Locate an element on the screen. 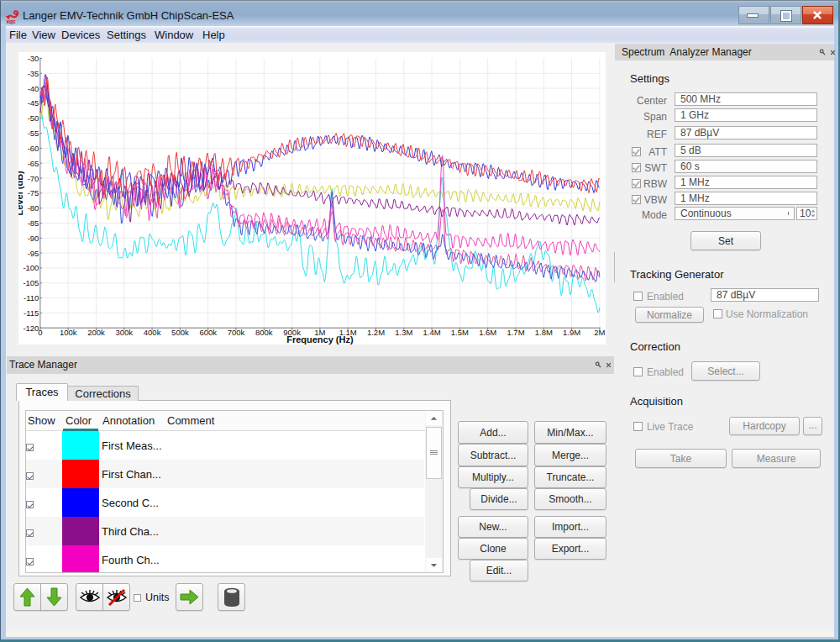  svg-text: -95 is located at coordinates (34, 254).